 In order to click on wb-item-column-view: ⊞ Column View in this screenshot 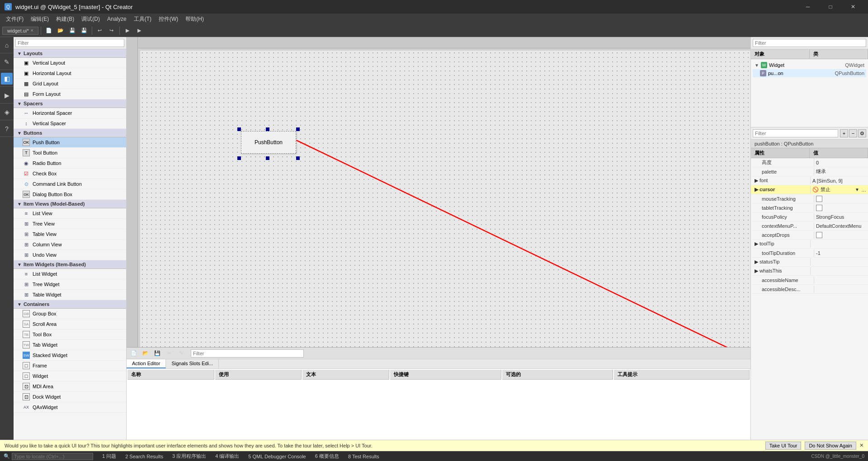, I will do `click(70, 245)`.